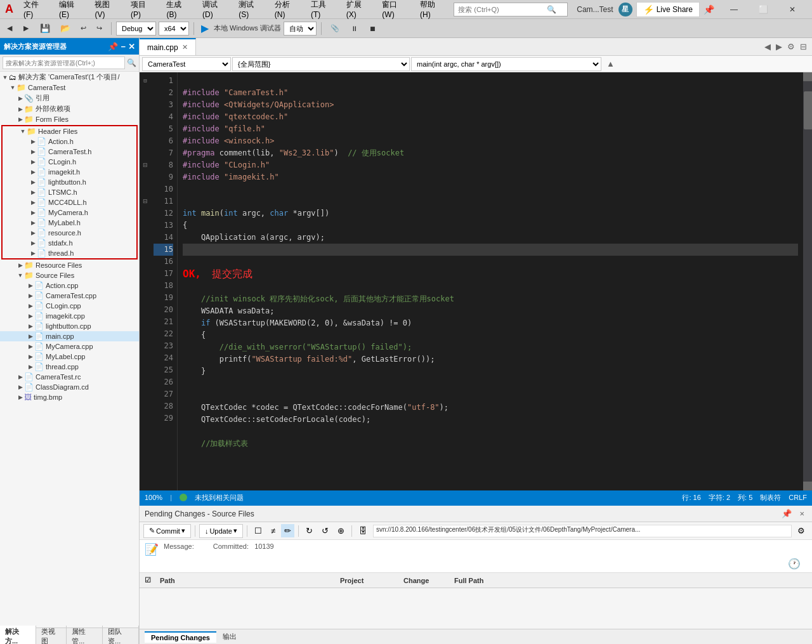 This screenshot has height=644, width=812. What do you see at coordinates (70, 88) in the screenshot?
I see `tree-project: ▼ 📁 CameraTest` at bounding box center [70, 88].